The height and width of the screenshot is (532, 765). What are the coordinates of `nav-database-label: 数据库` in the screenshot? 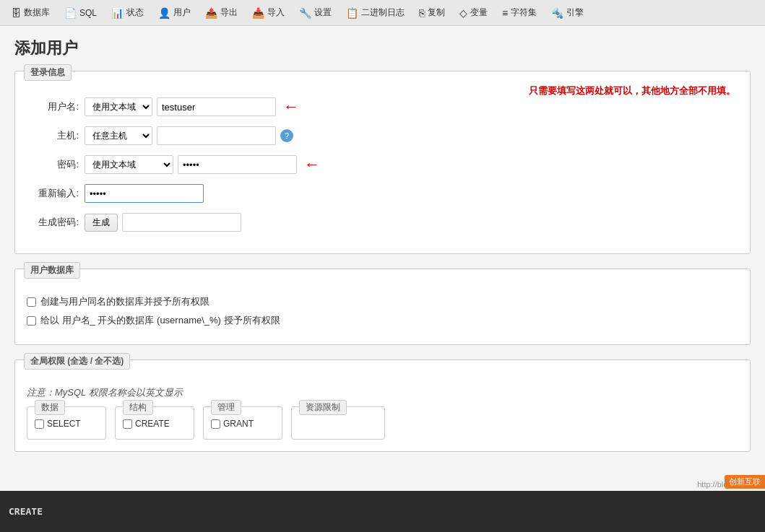 It's located at (37, 13).